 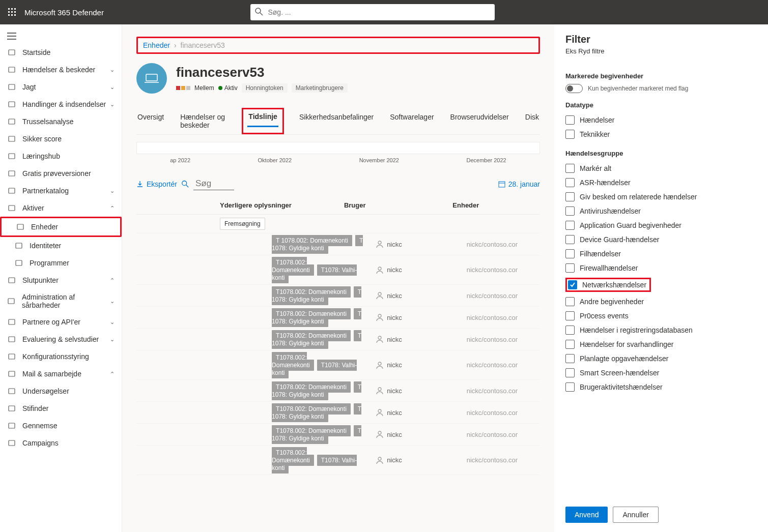 I want to click on table-row: Fremsøgning, so click(x=338, y=224).